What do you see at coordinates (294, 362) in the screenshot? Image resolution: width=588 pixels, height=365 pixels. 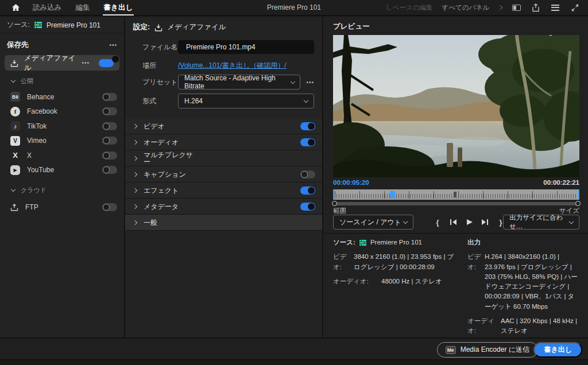 I see `app-bottom-strip` at bounding box center [294, 362].